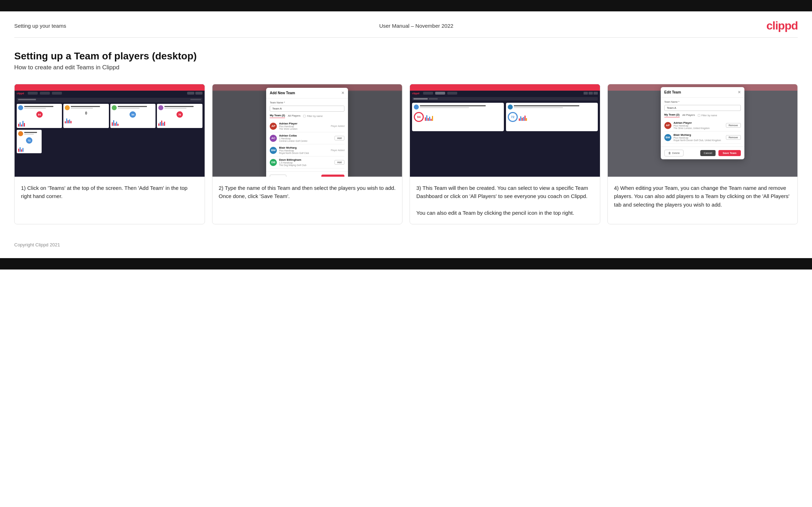 The height and width of the screenshot is (507, 812). Describe the element at coordinates (307, 138) in the screenshot. I see `player-row: AC Adrian Colba 1 Handicap Central Londo…` at that location.